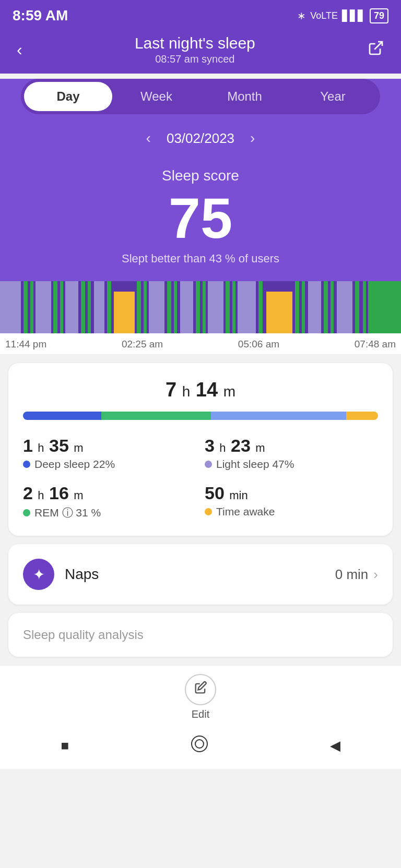 This screenshot has width=401, height=868. Describe the element at coordinates (200, 715) in the screenshot. I see `edit-label: Edit` at that location.